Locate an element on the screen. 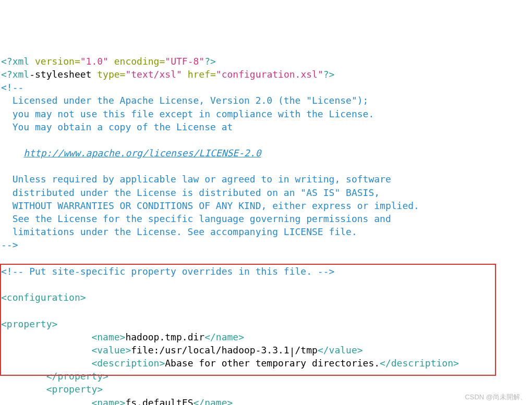  comment-close: --> is located at coordinates (9, 245).